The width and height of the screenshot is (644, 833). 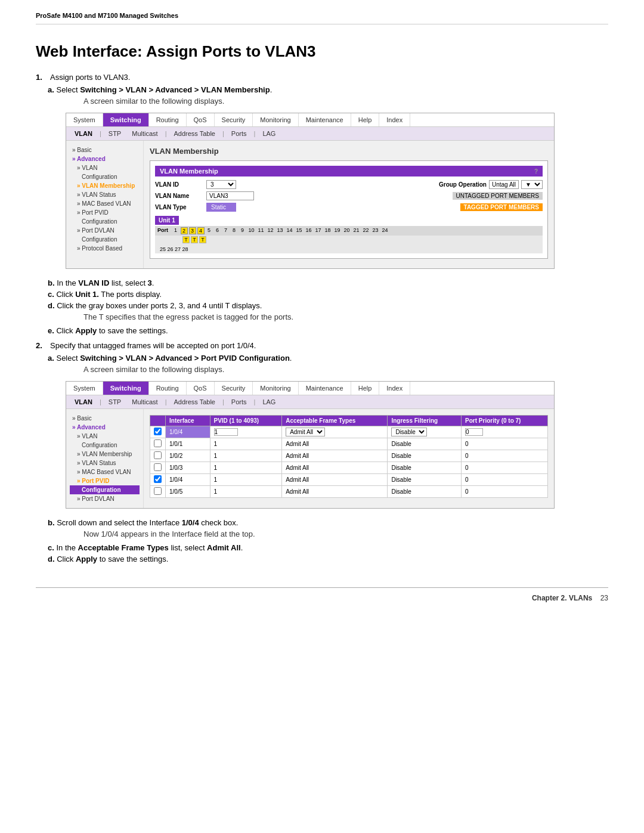 I want to click on nav-help: Help, so click(x=366, y=120).